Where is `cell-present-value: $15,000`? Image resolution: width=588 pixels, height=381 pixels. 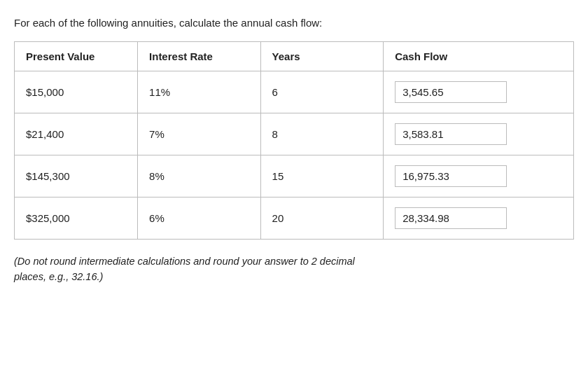 cell-present-value: $15,000 is located at coordinates (76, 92).